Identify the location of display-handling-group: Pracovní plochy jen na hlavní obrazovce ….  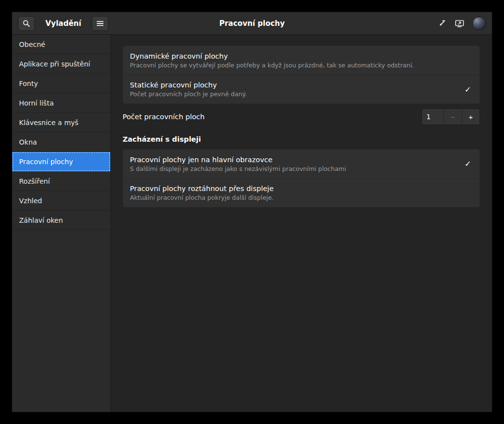
(301, 178).